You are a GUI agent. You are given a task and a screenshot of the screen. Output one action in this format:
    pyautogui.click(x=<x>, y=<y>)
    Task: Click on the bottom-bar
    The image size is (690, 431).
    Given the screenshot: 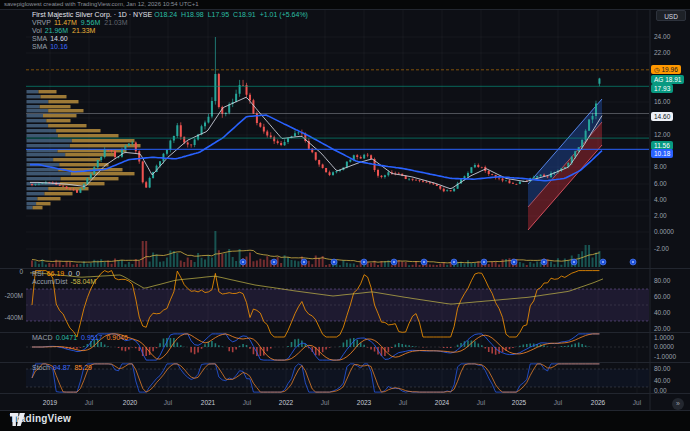 What is the action you would take?
    pyautogui.click(x=345, y=421)
    